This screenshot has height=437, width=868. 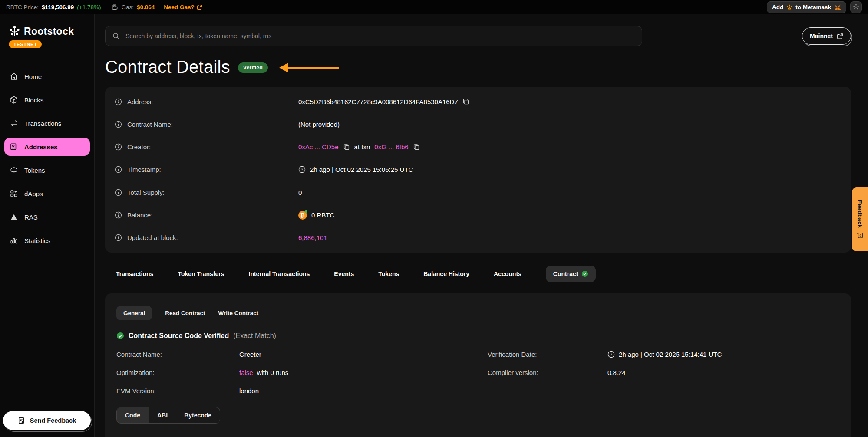 I want to click on sidebar-item-transactions: Transactions, so click(x=47, y=123).